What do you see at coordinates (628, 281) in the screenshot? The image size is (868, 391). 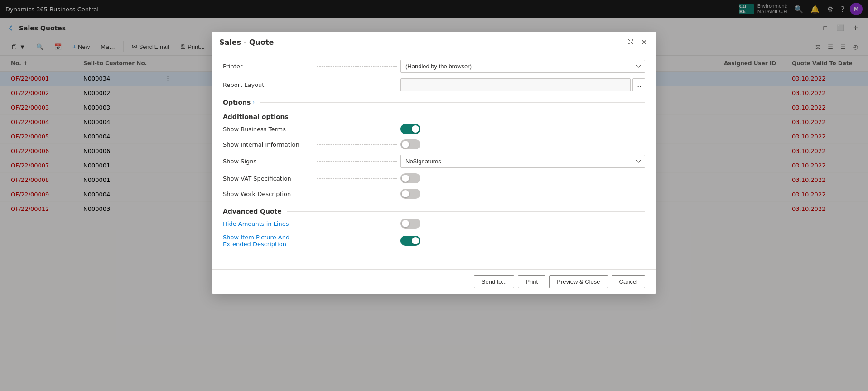 I see `cancel-button: Cancel` at bounding box center [628, 281].